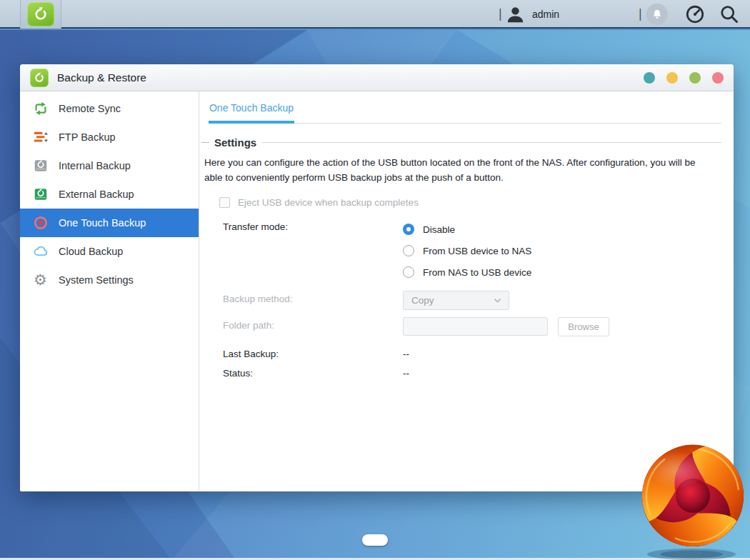  I want to click on tab-bar: One Touch Backup, so click(465, 107).